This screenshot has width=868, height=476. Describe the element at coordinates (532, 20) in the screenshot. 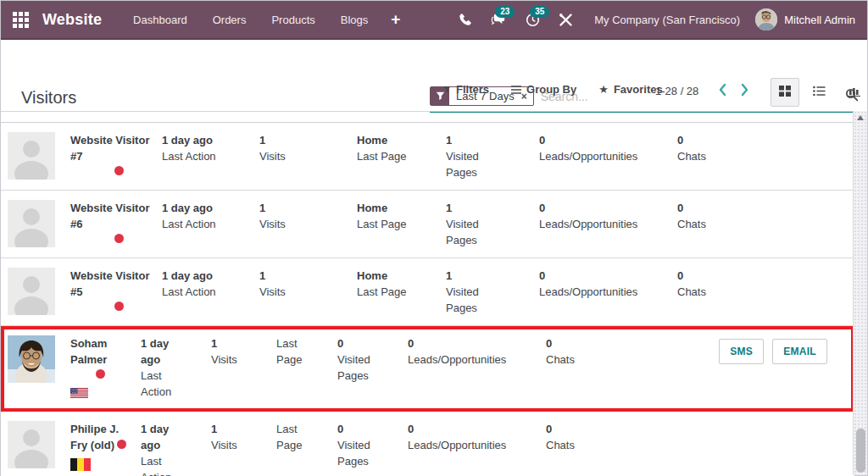

I see `activities-clock-icon: 35` at that location.